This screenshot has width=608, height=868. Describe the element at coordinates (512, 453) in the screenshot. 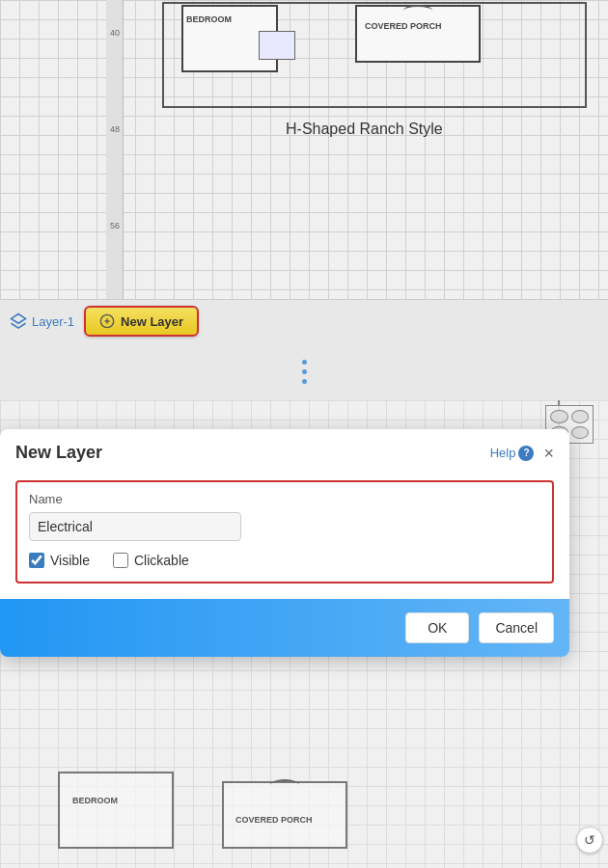

I see `help-link: Help ?` at that location.